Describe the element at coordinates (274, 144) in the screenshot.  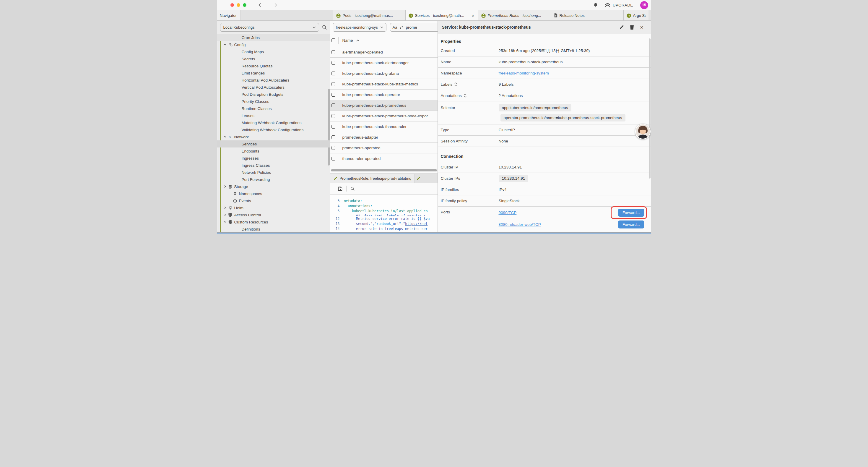
I see `tree-item: Services` at that location.